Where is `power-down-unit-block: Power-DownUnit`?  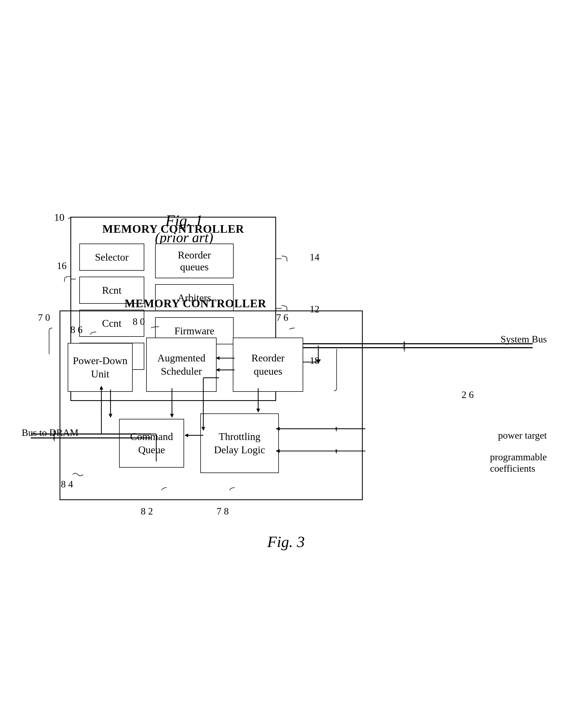
power-down-unit-block: Power-DownUnit is located at coordinates (100, 367).